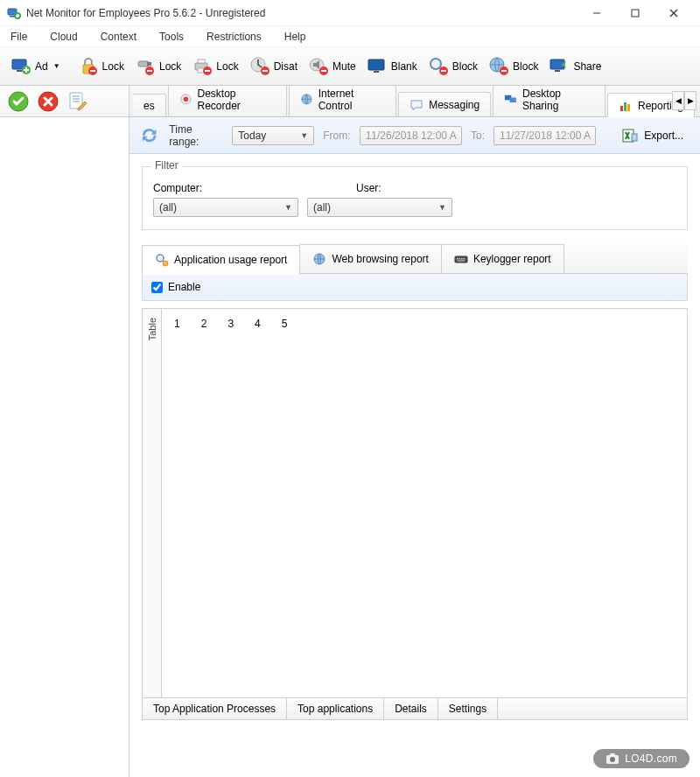  Describe the element at coordinates (332, 66) in the screenshot. I see `mute-button: Mute` at that location.